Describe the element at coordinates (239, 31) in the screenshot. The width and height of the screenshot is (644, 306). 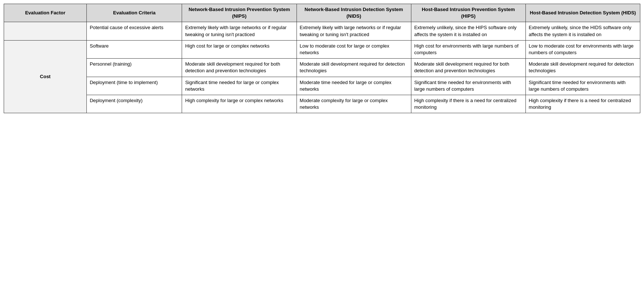
I see `nips-cell: Extremely likely with large networks or …` at that location.